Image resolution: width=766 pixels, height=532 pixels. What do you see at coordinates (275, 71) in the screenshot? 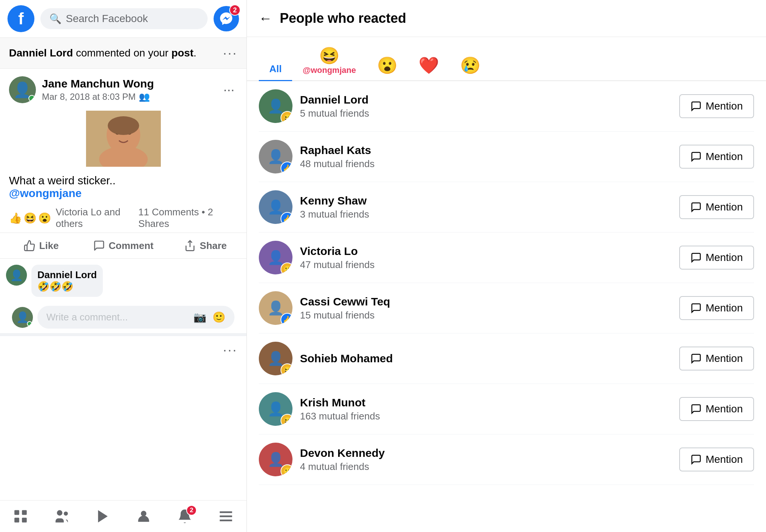
I see `tab-all: All` at bounding box center [275, 71].